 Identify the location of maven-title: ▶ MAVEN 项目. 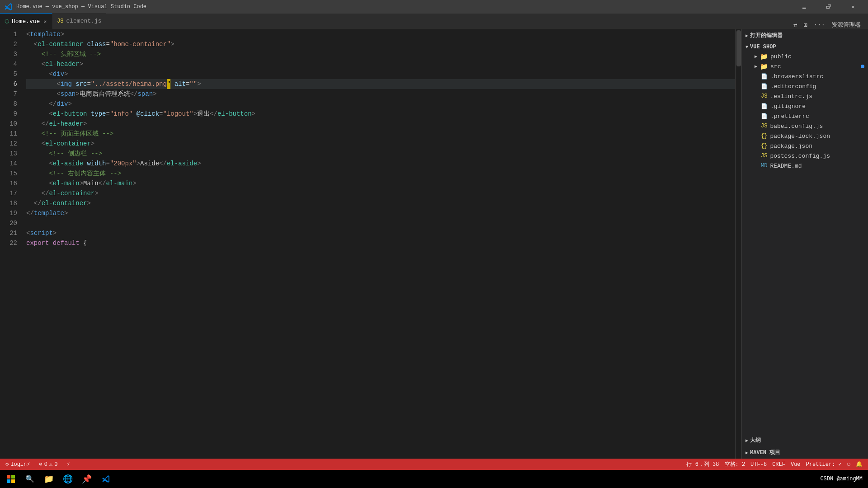
(805, 453).